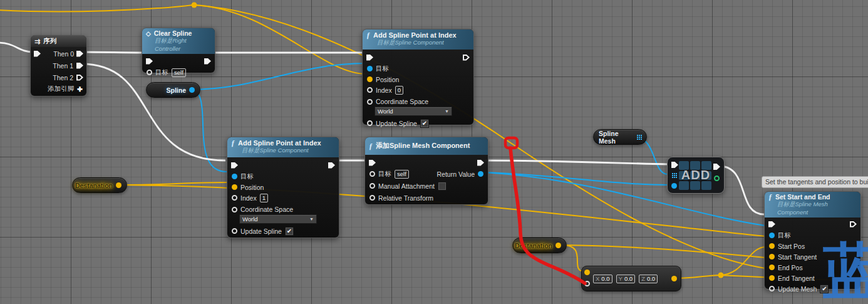  Describe the element at coordinates (772, 288) in the screenshot. I see `update-mesh-pin` at that location.